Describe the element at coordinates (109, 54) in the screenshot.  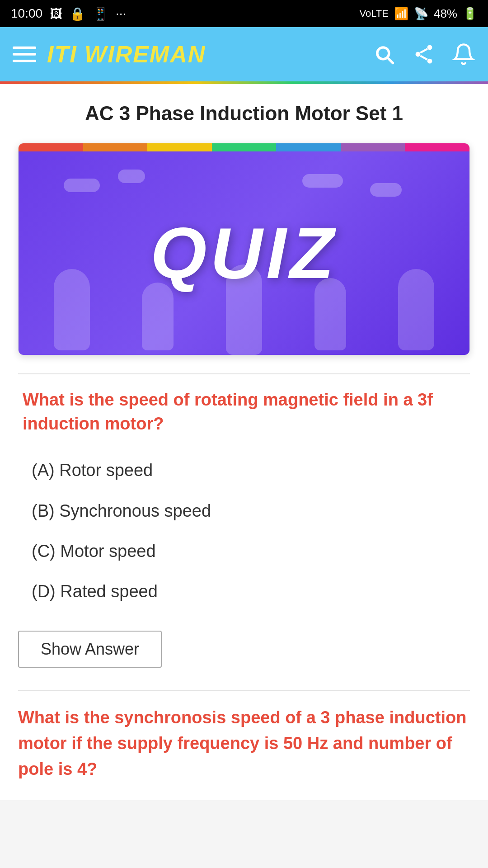
I see `app-bar-left: ITI WIREMAN` at that location.